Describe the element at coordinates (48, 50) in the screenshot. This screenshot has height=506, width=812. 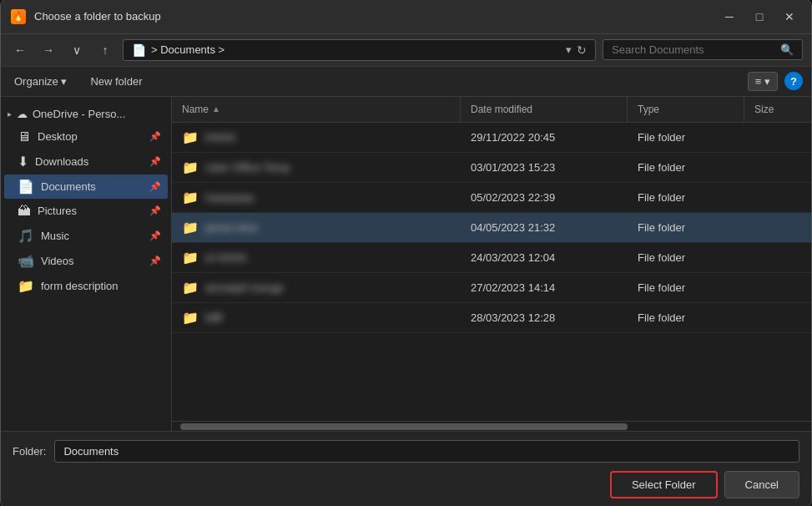
I see `forward-button: →` at that location.